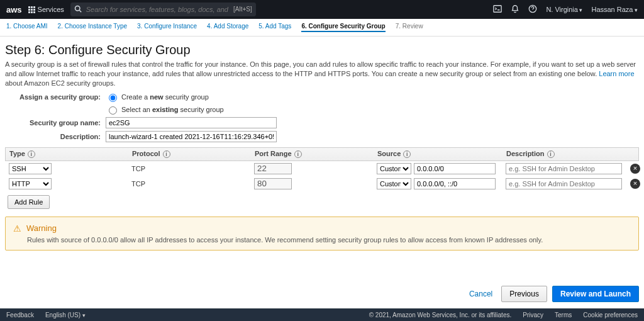  I want to click on top-nav-bar: aws Services [Alt+S] N. Virginia Hassan …, so click(322, 9).